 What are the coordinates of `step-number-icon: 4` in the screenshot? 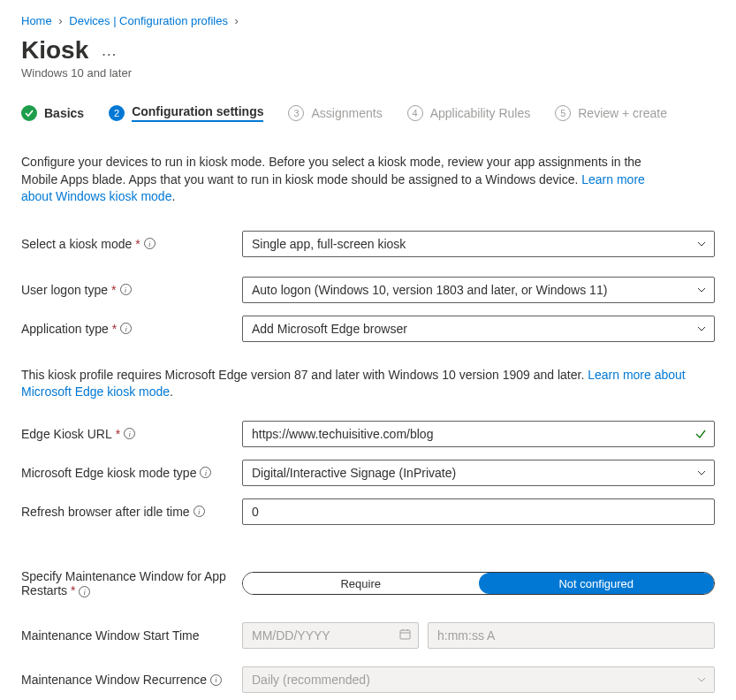 It's located at (415, 113).